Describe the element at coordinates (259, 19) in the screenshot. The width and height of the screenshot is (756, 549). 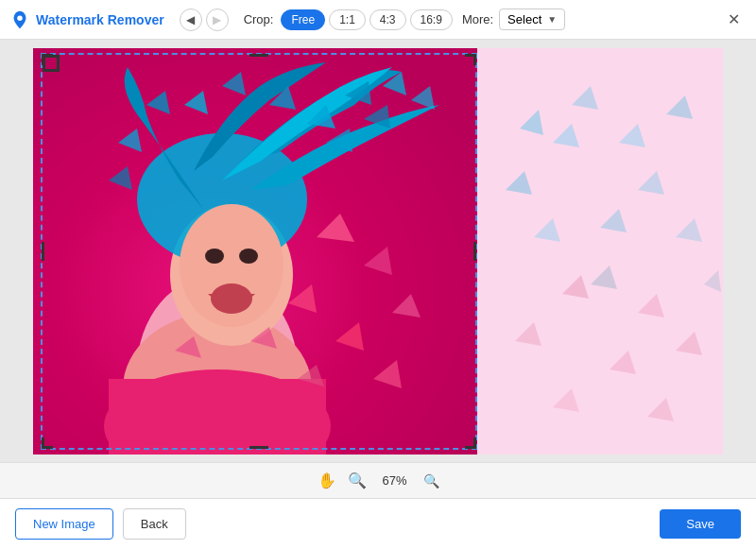
I see `crop-label: Crop:` at that location.